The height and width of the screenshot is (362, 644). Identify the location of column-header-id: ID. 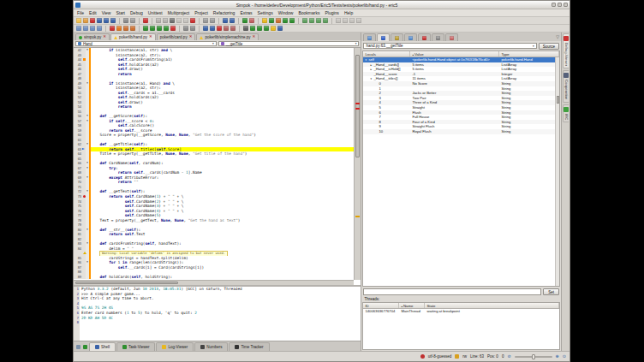
(381, 306).